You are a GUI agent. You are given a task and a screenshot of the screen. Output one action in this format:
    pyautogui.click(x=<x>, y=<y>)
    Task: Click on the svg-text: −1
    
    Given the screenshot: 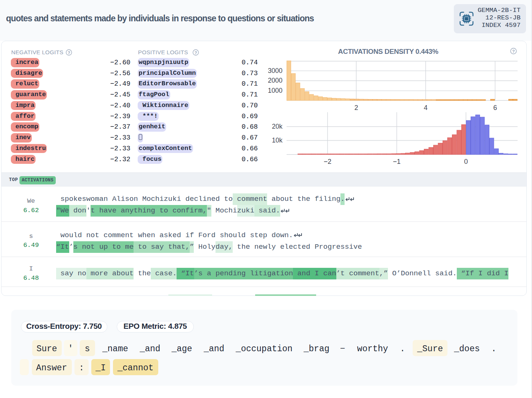 What is the action you would take?
    pyautogui.click(x=397, y=162)
    